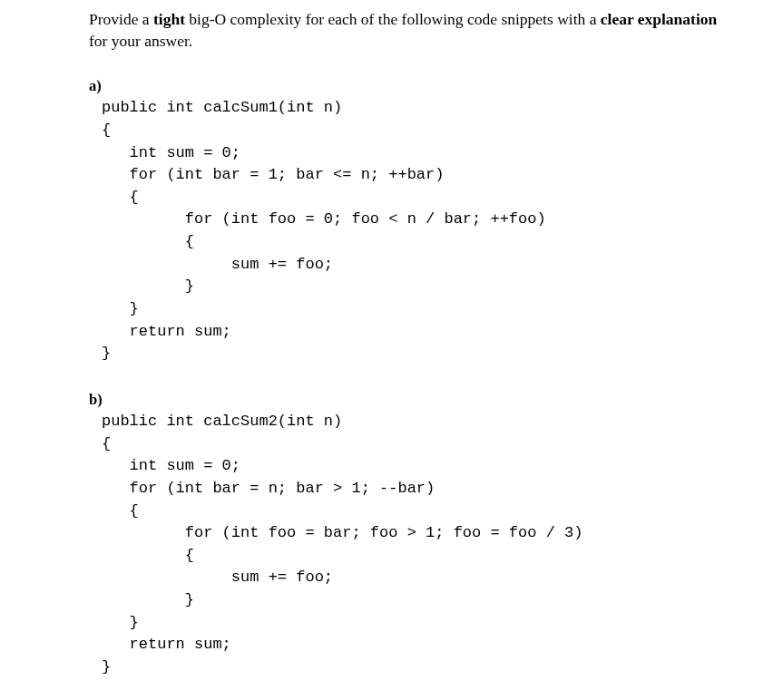  What do you see at coordinates (169, 19) in the screenshot?
I see `intro-tight: tight` at bounding box center [169, 19].